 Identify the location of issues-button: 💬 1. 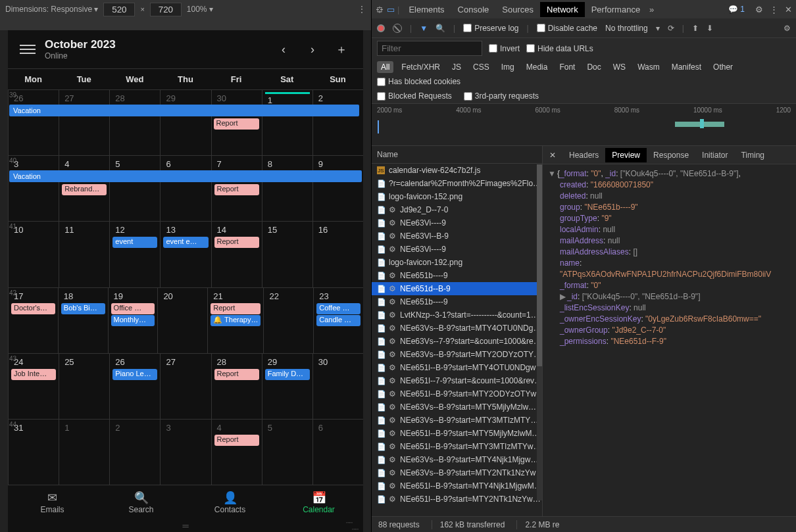
(737, 9).